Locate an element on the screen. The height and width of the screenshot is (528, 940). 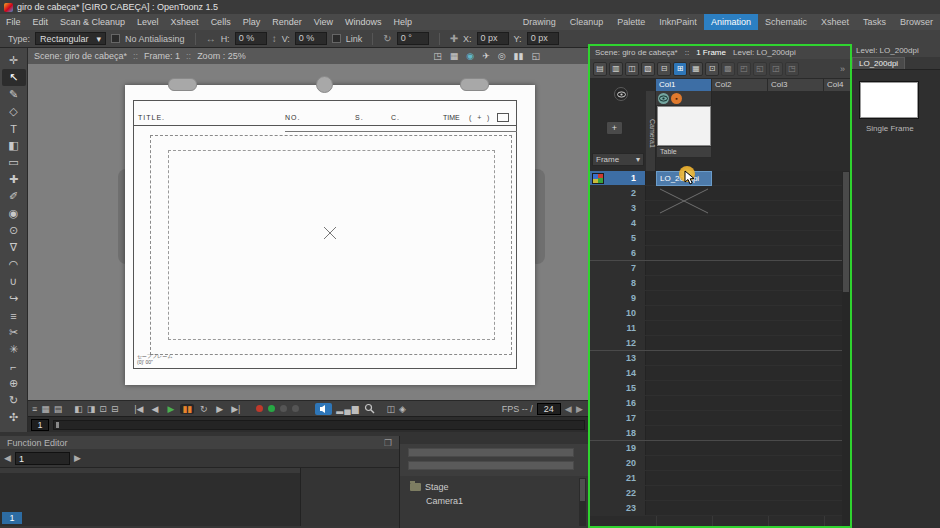
preview-visible-toggle is located at coordinates (664, 98).